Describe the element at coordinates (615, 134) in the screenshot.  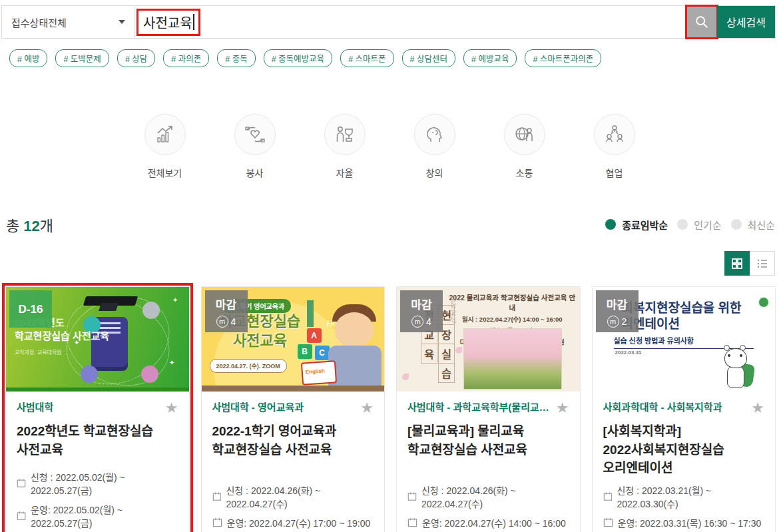
I see `people-network-icon` at that location.